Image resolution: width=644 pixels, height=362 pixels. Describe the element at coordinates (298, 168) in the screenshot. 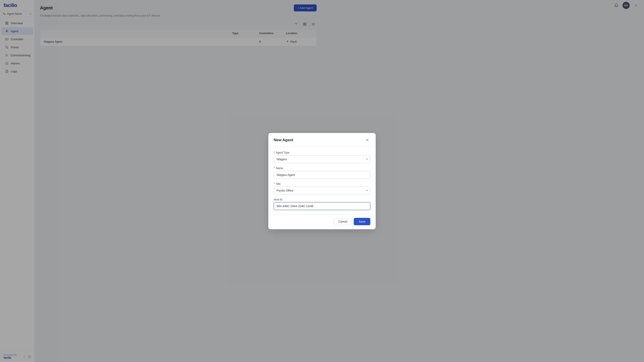

I see `agent-name-form-label: * Name` at that location.